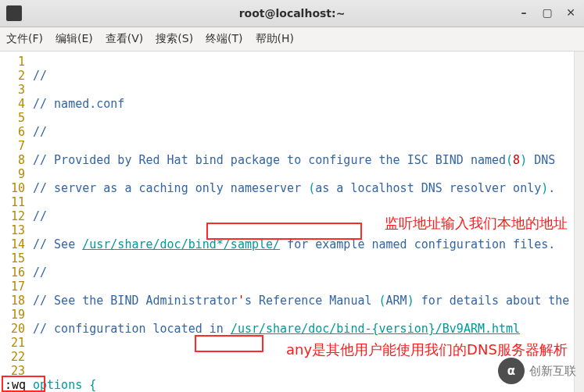 Image resolution: width=584 pixels, height=392 pixels. I want to click on vim-command: :wq, so click(13, 385).